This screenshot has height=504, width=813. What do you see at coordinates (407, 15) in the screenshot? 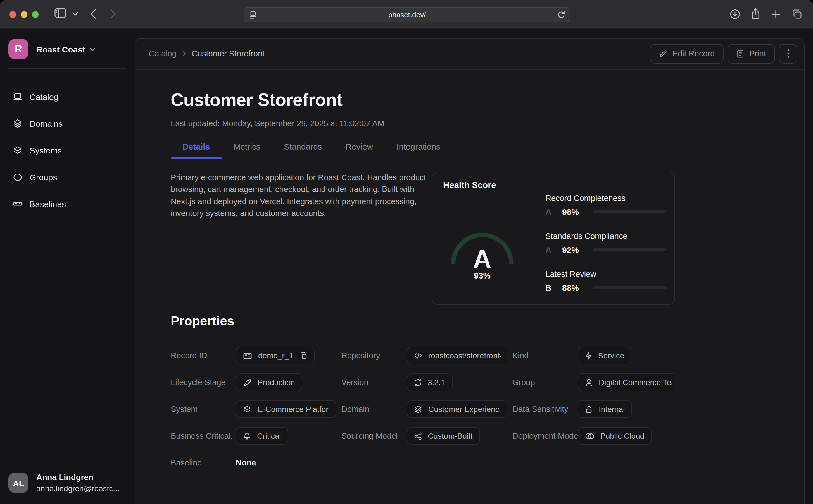
I see `url-text: phaset.dev/` at bounding box center [407, 15].